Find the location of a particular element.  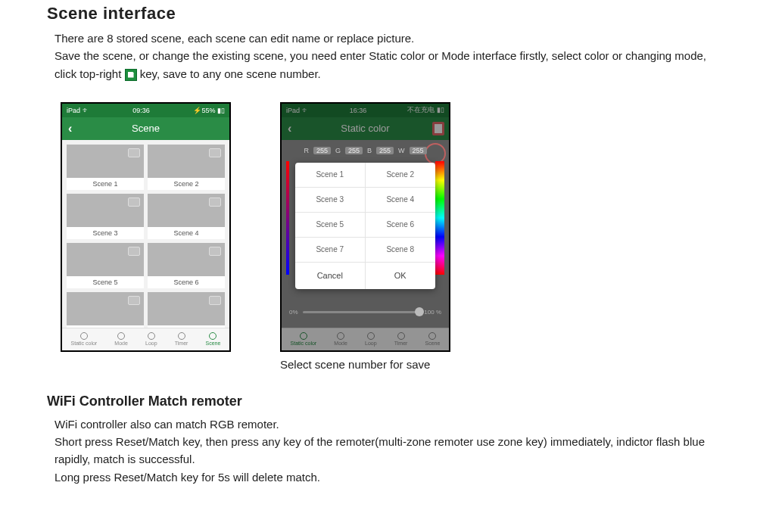

save-icon is located at coordinates (438, 129).